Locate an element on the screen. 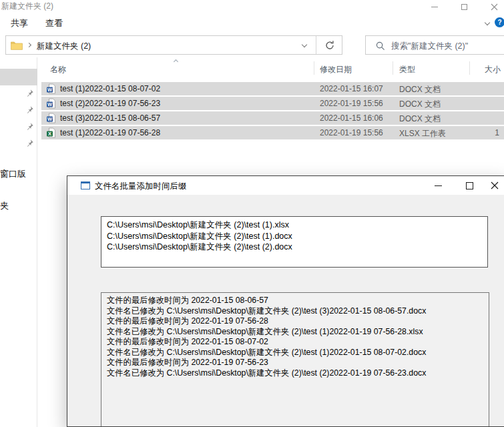 The image size is (504, 427). folder-icon is located at coordinates (17, 45).